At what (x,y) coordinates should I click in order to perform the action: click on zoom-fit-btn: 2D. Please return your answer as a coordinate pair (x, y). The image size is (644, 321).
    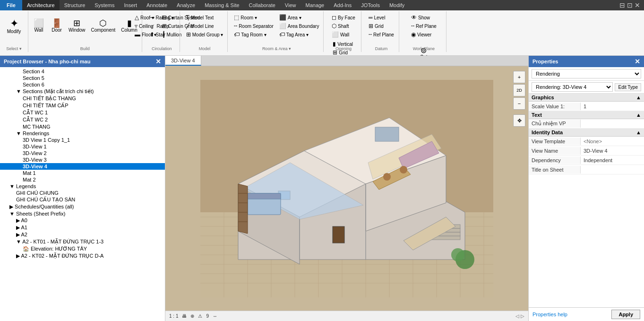
    Looking at the image, I should click on (519, 90).